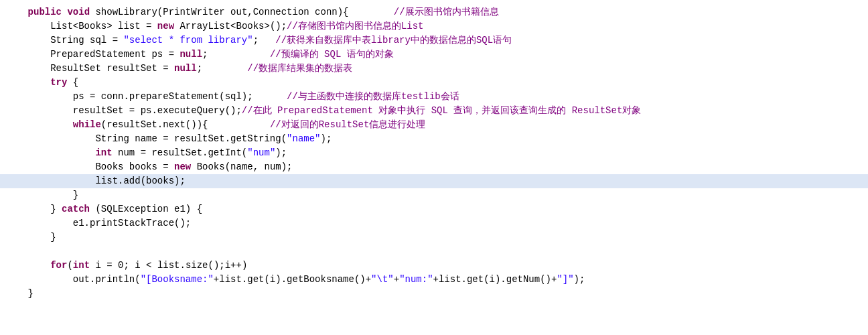 This screenshot has height=335, width=868. Describe the element at coordinates (434, 224) in the screenshot. I see `code-line: e1.printStackTrace();` at that location.